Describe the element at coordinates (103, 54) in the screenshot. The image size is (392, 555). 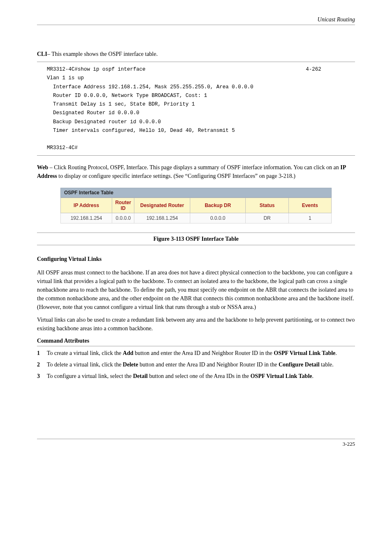
I see `cli-intro: – This example shows the OSPF interface …` at that location.